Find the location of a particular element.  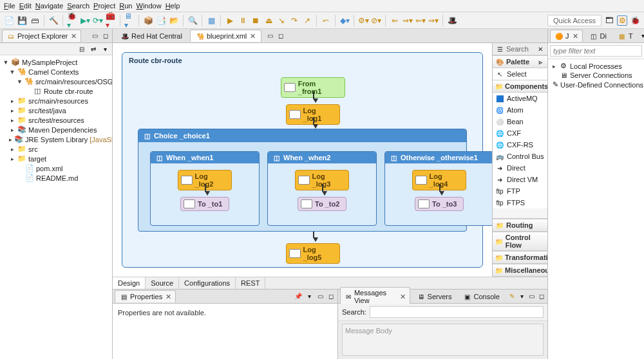

step-into-icon: ↘ is located at coordinates (281, 21).